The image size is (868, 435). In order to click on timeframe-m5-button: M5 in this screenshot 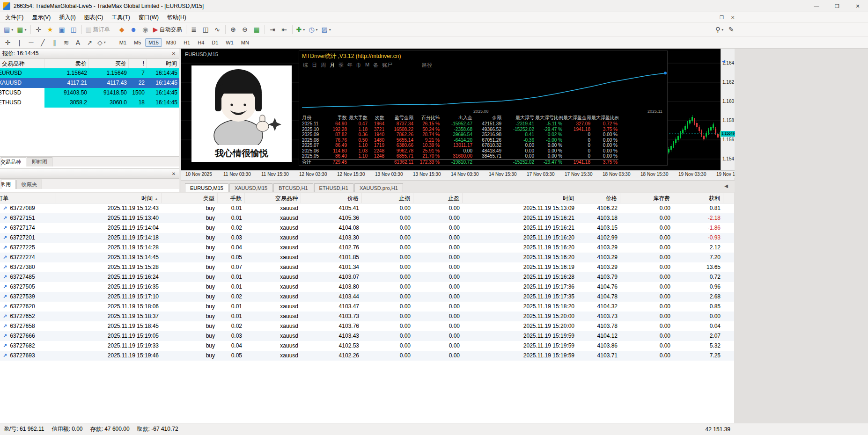, I will do `click(138, 43)`.